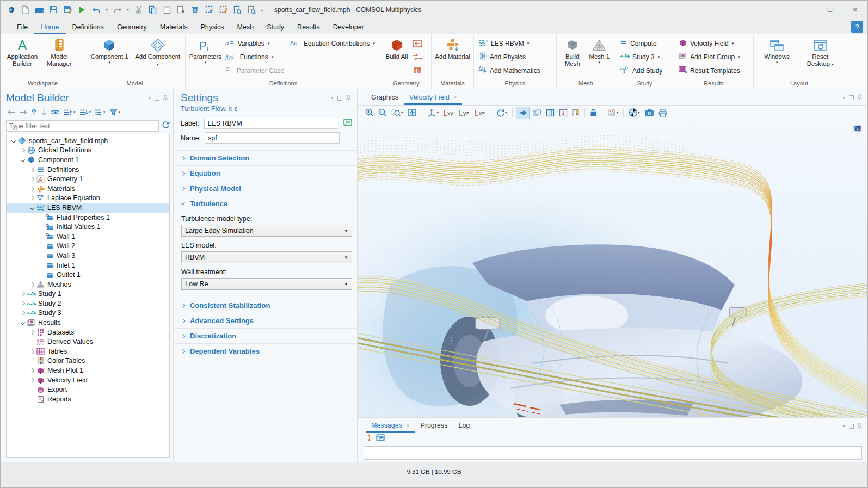  What do you see at coordinates (417, 57) in the screenshot?
I see `rebuild-button: ▾` at bounding box center [417, 57].